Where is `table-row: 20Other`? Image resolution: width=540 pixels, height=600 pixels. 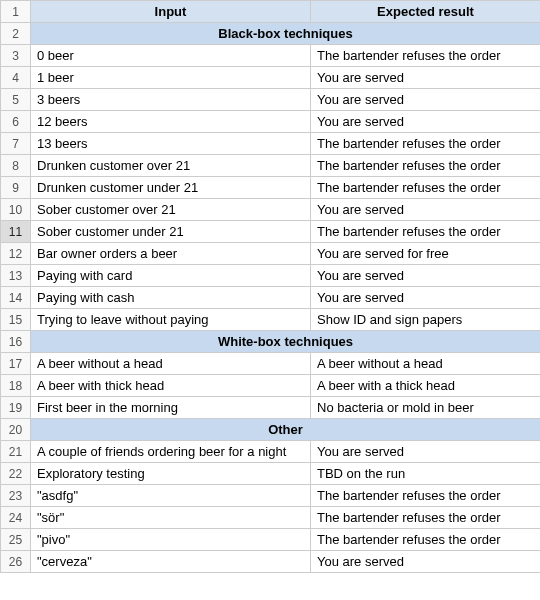
table-row: 20Other is located at coordinates (271, 430).